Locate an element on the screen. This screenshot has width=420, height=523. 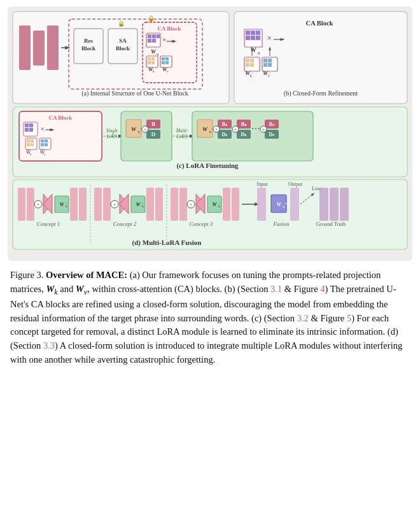
svg-text: B is located at coordinates (153, 124).